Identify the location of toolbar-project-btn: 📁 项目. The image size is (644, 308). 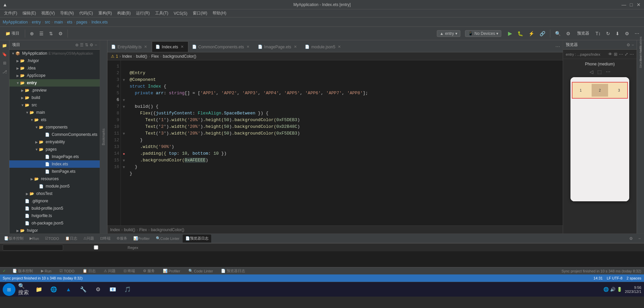
(12, 34).